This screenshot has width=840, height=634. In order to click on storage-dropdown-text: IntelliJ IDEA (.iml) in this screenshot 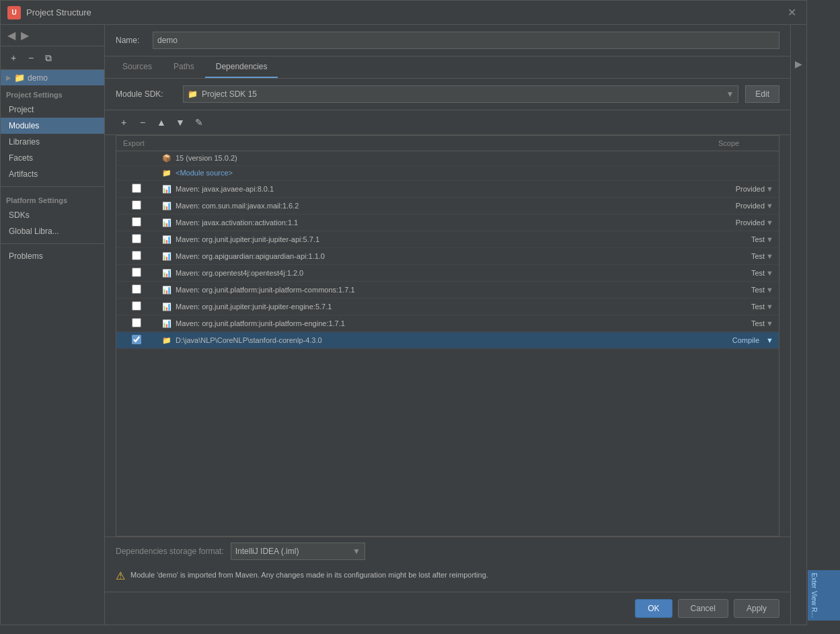, I will do `click(294, 551)`.